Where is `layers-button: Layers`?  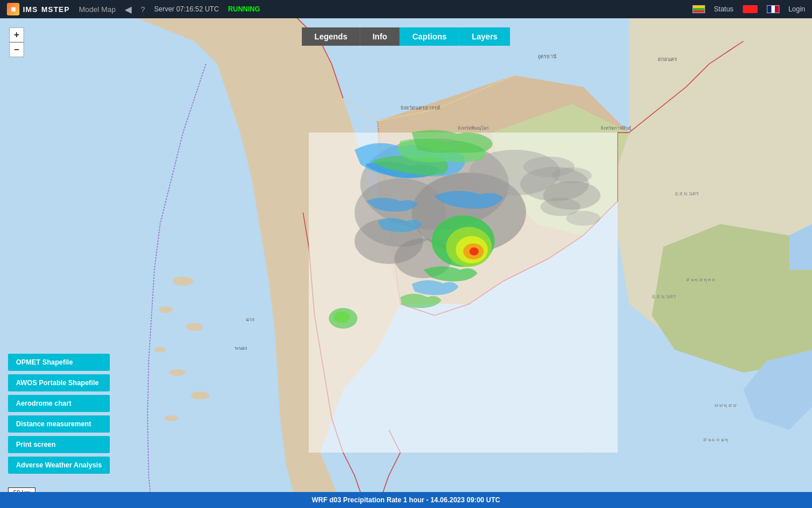 layers-button: Layers is located at coordinates (485, 37).